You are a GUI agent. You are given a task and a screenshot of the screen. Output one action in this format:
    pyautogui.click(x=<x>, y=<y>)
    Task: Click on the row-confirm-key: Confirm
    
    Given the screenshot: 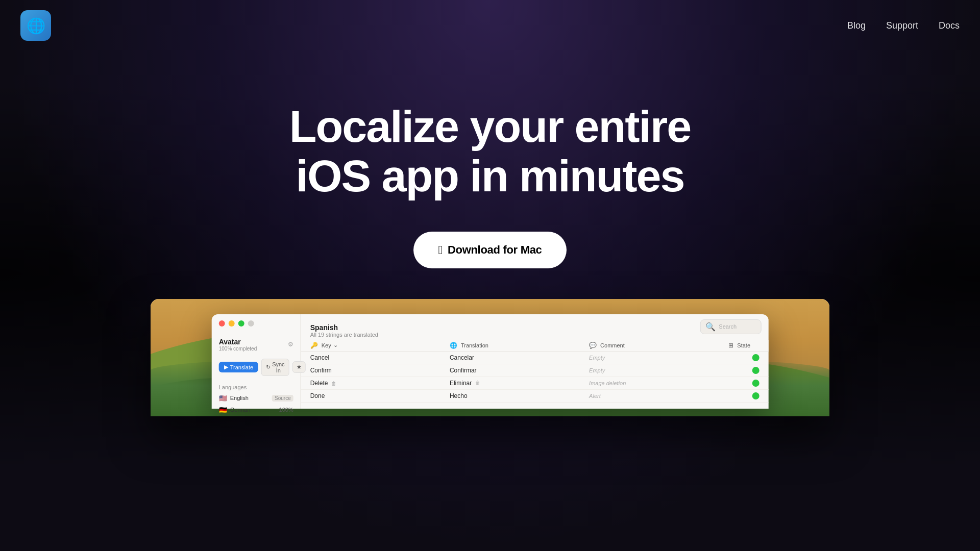 What is the action you would take?
    pyautogui.click(x=380, y=370)
    